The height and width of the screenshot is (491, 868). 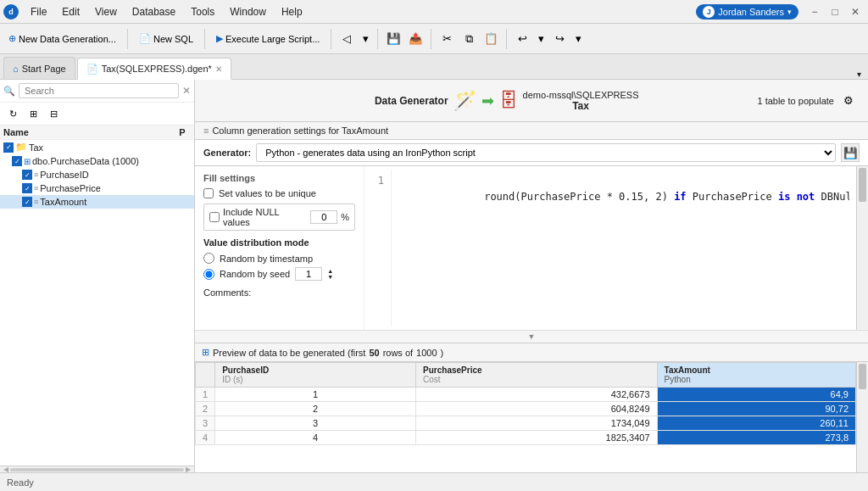 I want to click on execute-label: Execute Large Script..., so click(x=273, y=39).